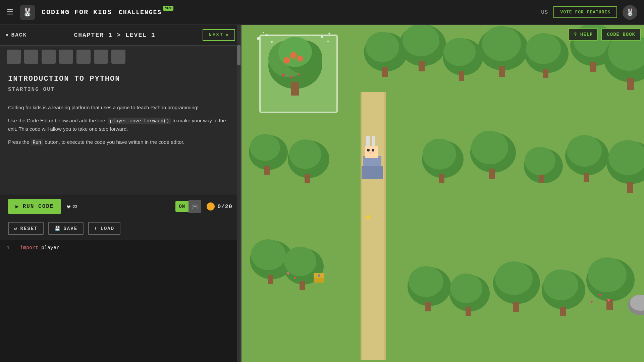 The height and width of the screenshot is (362, 644). Describe the element at coordinates (115, 35) in the screenshot. I see `chapter-title: CHAPTER 1 > LEVEL 1` at that location.